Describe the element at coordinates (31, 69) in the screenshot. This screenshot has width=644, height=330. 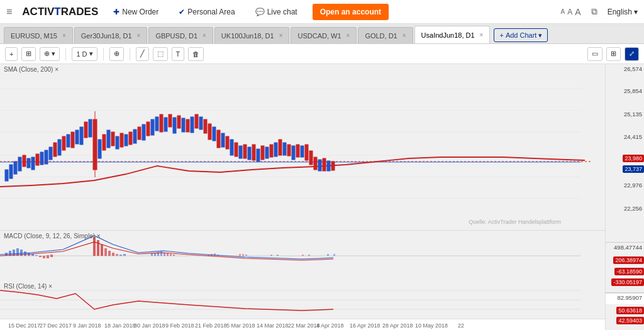
I see `sma-label: SMA (Close, 200) ×` at that location.